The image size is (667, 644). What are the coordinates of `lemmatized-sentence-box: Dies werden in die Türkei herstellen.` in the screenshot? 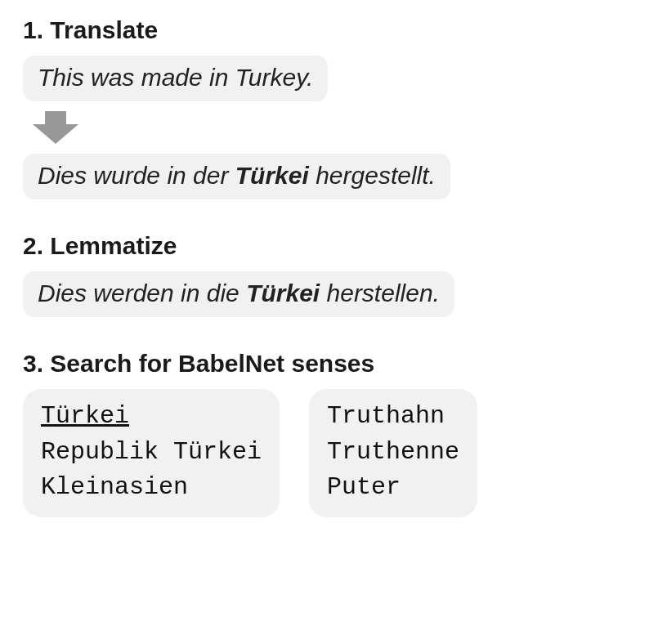 It's located at (239, 294).